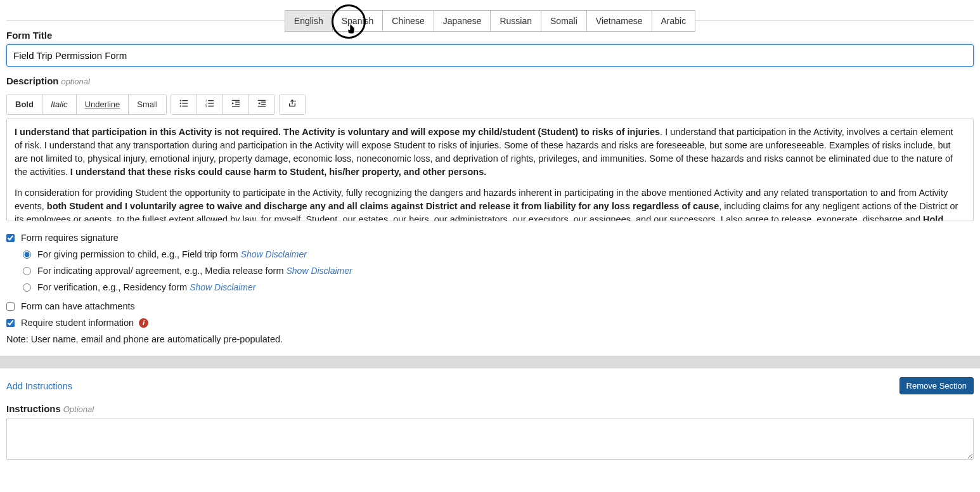 This screenshot has height=492, width=980. I want to click on outdent-icon, so click(236, 104).